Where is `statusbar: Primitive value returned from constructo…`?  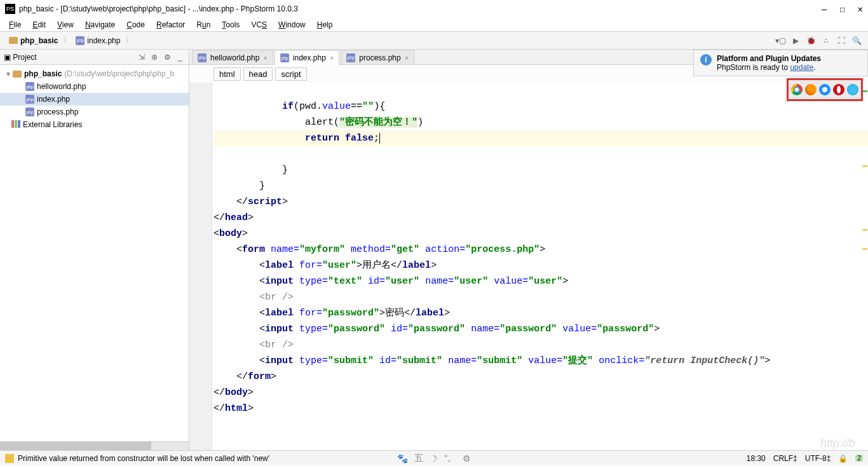
statusbar: Primitive value returned from constructo… is located at coordinates (434, 458).